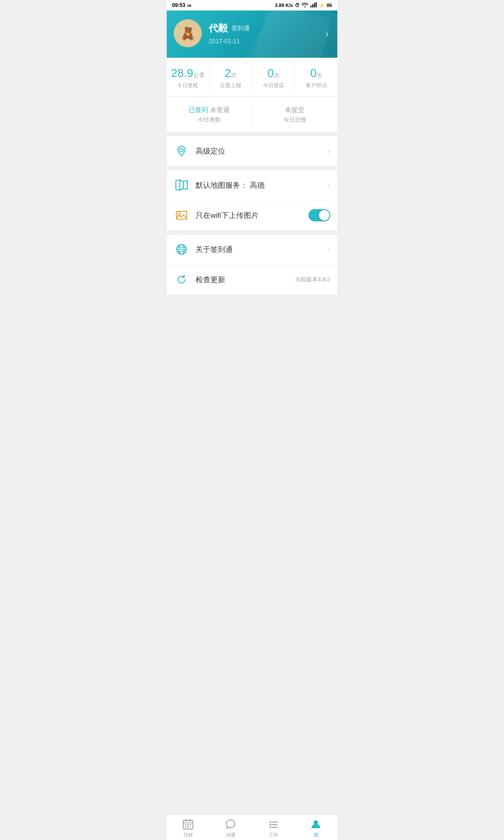 This screenshot has height=840, width=504. What do you see at coordinates (284, 5) in the screenshot?
I see `network-speed: 3.89 K/s` at bounding box center [284, 5].